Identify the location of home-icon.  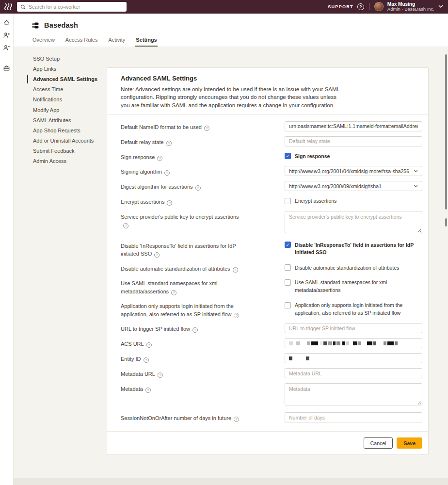
(7, 22).